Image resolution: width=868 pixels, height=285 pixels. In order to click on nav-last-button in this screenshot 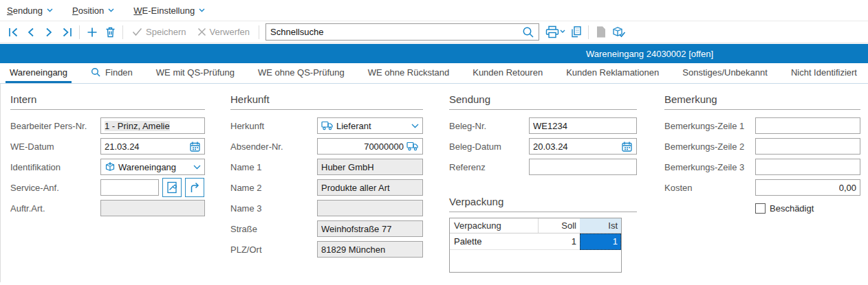, I will do `click(67, 32)`.